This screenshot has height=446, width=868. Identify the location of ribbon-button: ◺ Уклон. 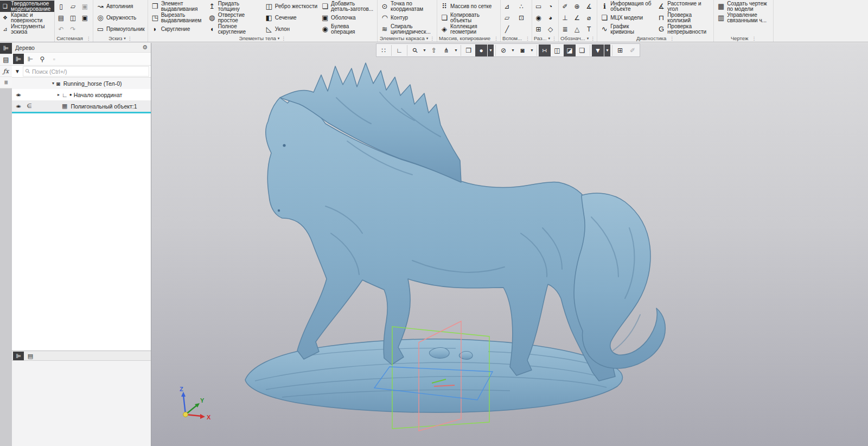
(291, 29).